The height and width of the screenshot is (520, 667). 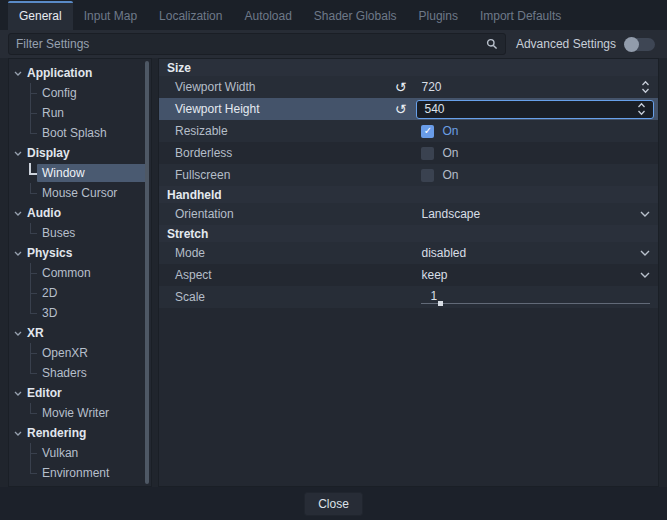 What do you see at coordinates (80, 153) in the screenshot?
I see `tree-section-display: Display` at bounding box center [80, 153].